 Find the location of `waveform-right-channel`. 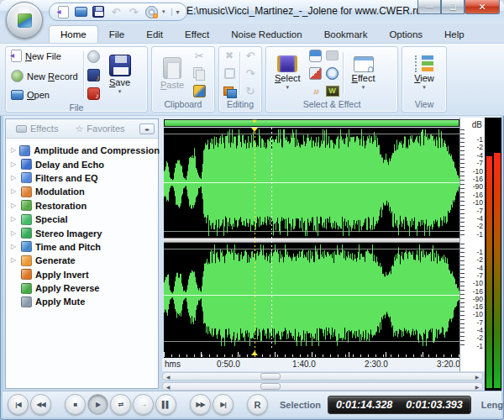

waveform-right-channel is located at coordinates (312, 296).